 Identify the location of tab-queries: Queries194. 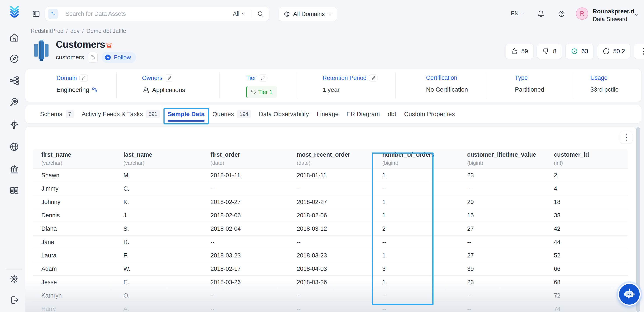
(232, 114).